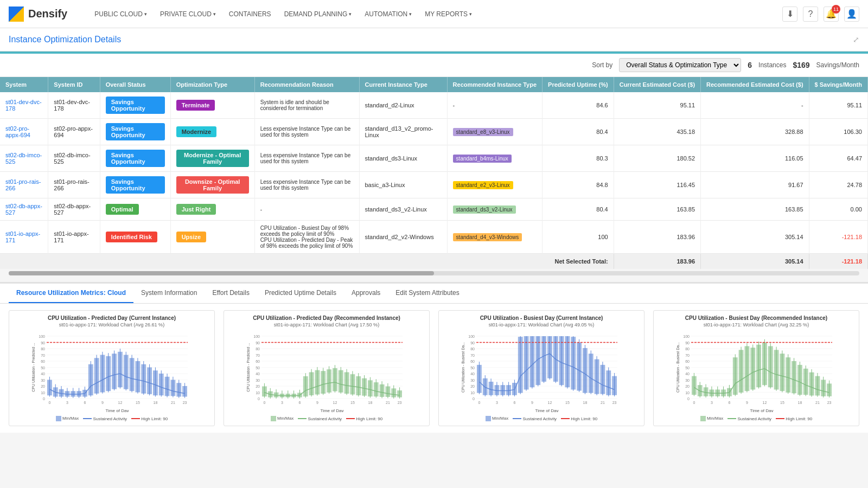 Image resolution: width=868 pixels, height=488 pixels. I want to click on nav-automation: AUTOMATION ▾, so click(388, 14).